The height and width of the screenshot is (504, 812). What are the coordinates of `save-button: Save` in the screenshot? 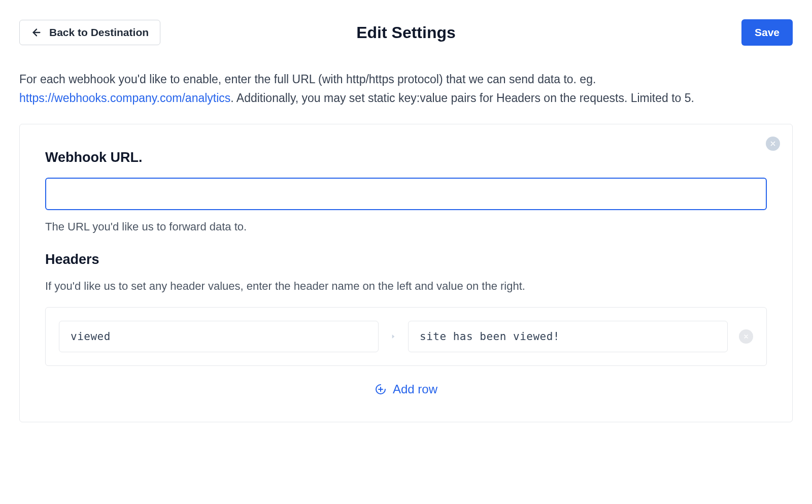 It's located at (767, 32).